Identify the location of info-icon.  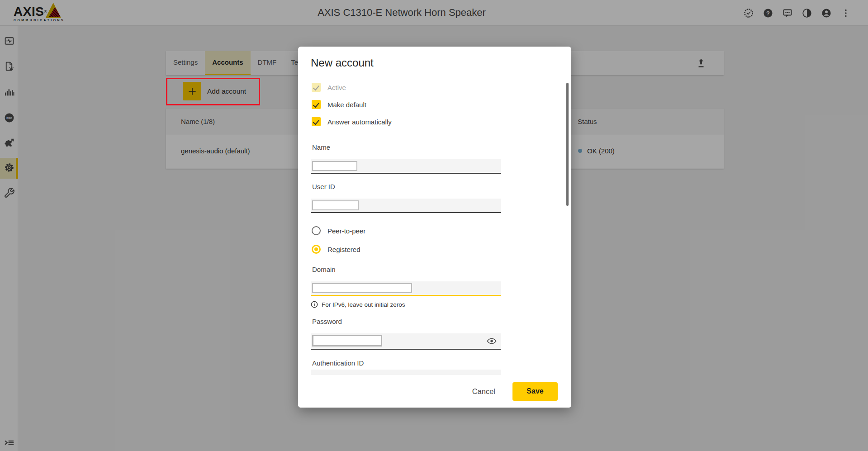
(314, 304).